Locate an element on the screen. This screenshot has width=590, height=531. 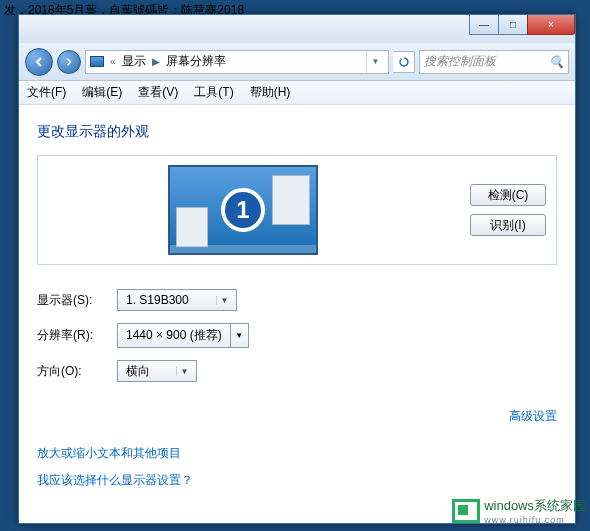
display-label: 显示器(S): is located at coordinates (77, 300).